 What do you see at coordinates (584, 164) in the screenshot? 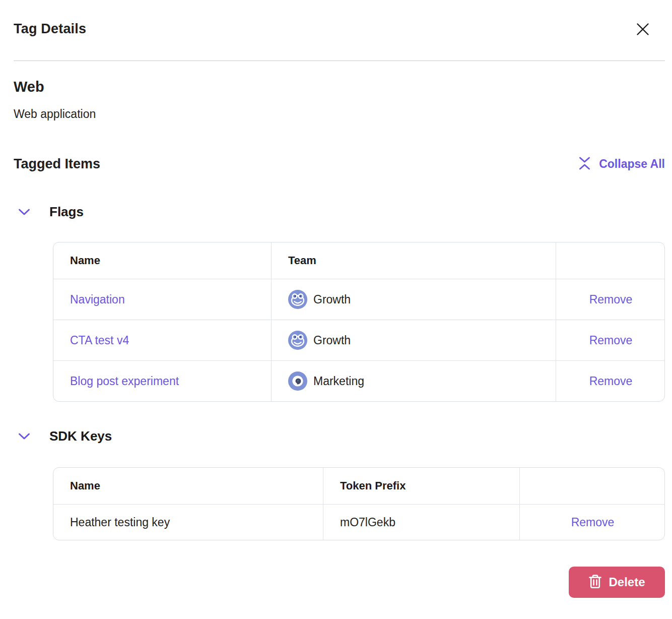
I see `collapse-all-icon` at bounding box center [584, 164].